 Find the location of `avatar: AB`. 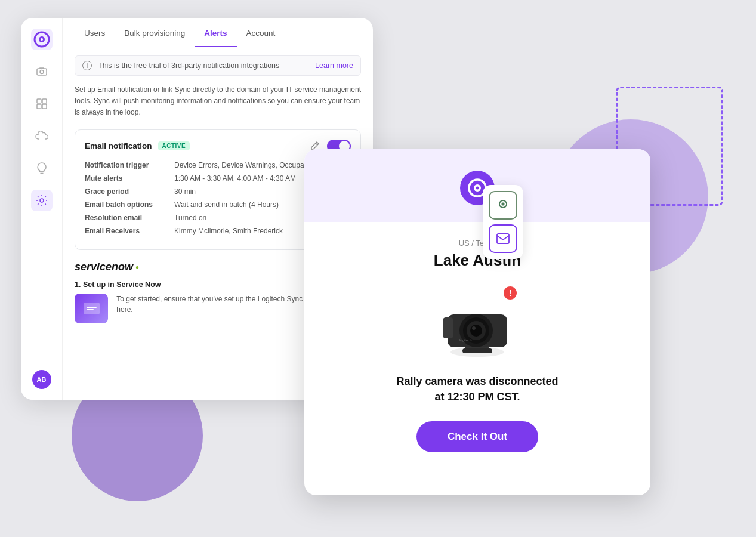

avatar: AB is located at coordinates (42, 379).